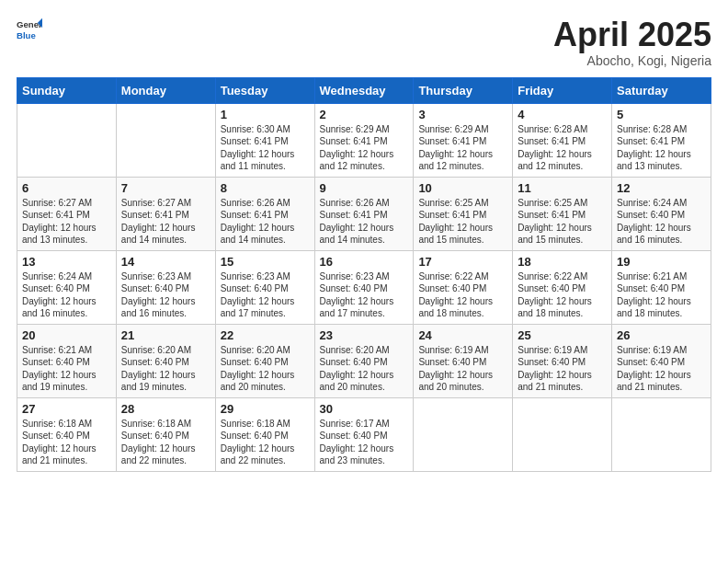 The image size is (728, 563). Describe the element at coordinates (563, 361) in the screenshot. I see `table-row: 25Sunrise: 6:19 AM Sunset: 6:40 PM Dayli…` at that location.